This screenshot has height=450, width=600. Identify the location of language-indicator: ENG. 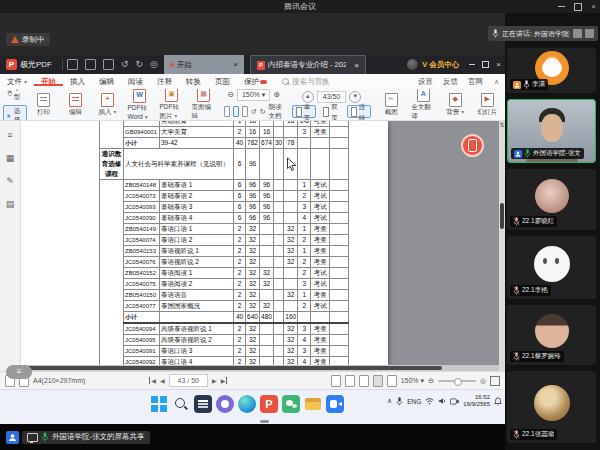
(414, 402).